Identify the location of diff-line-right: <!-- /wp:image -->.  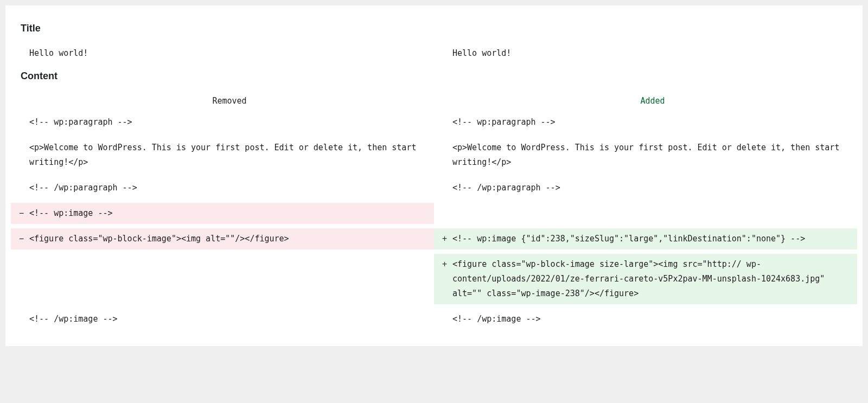
(654, 319).